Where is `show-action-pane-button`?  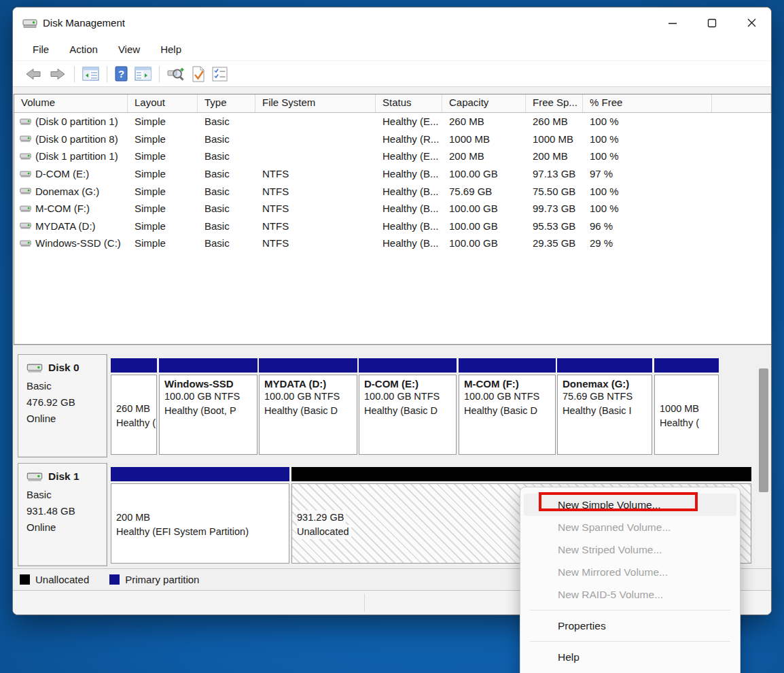
show-action-pane-button is located at coordinates (143, 73).